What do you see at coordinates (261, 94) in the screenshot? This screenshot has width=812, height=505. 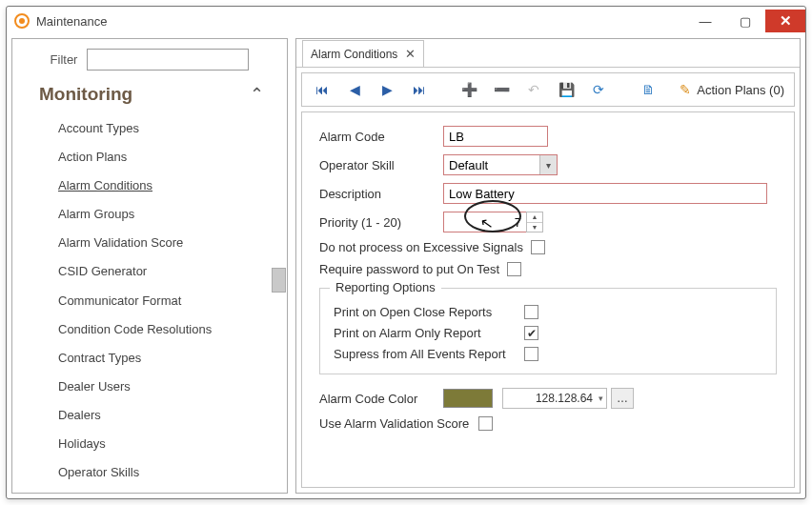 I see `collapse-icon: ⌃` at bounding box center [261, 94].